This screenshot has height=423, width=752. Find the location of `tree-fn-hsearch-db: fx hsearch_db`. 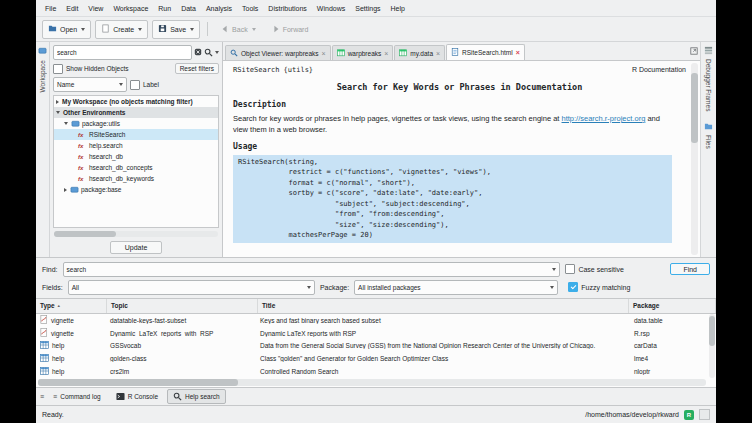

tree-fn-hsearch-db: fx hsearch_db is located at coordinates (136, 156).